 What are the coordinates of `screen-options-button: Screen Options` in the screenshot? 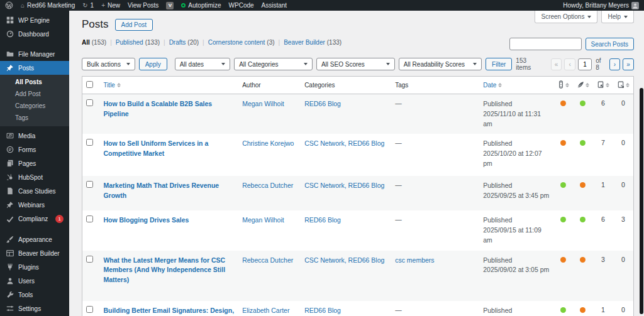 It's located at (566, 17).